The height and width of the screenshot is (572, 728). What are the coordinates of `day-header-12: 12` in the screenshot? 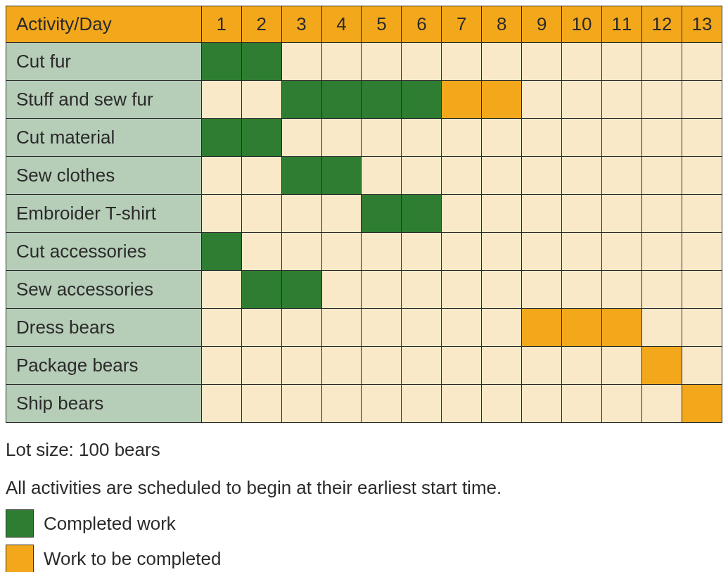 It's located at (663, 25).